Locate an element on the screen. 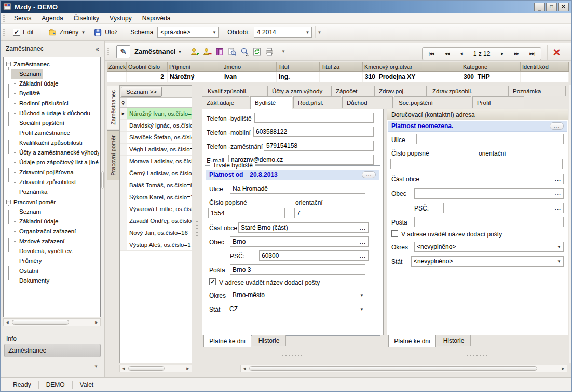 The height and width of the screenshot is (392, 572). detail-tab: Profil is located at coordinates (498, 103).